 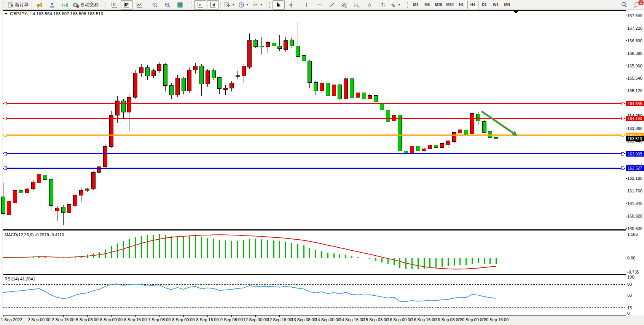 I want to click on notifications-button: 1, so click(x=636, y=5).